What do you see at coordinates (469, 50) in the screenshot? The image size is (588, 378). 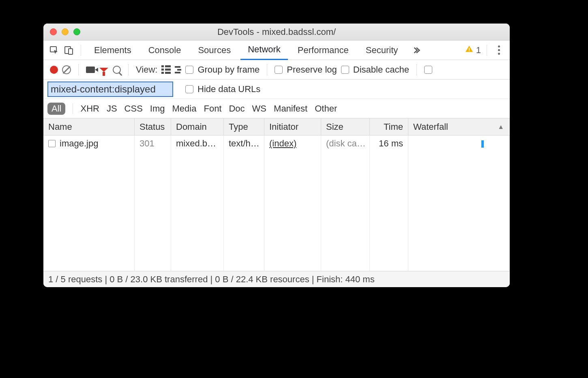 I see `warning-icon` at bounding box center [469, 50].